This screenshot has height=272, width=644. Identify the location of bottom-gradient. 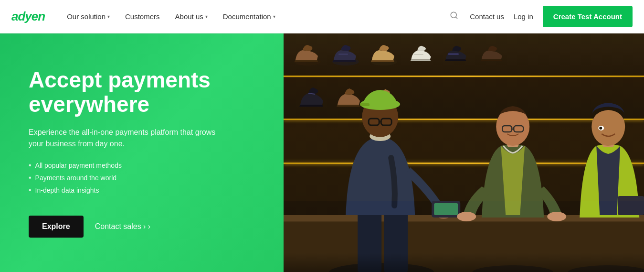
(464, 262).